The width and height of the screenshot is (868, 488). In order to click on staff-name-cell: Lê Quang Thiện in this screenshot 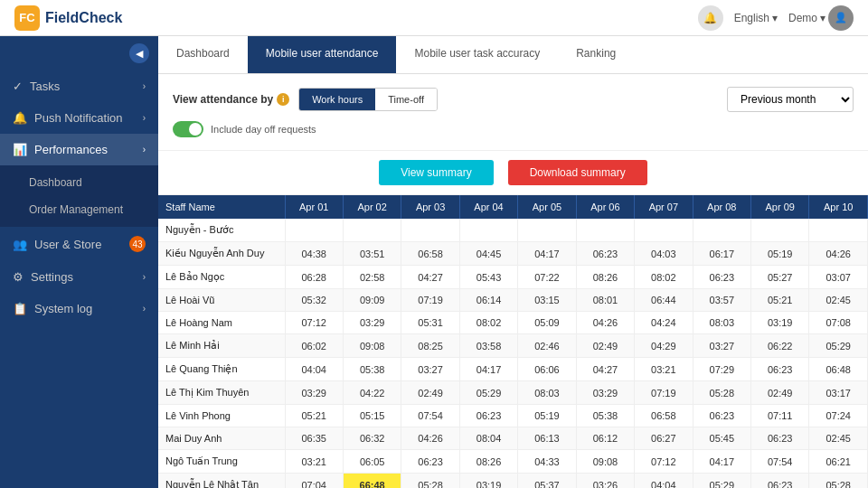, I will do `click(222, 370)`.